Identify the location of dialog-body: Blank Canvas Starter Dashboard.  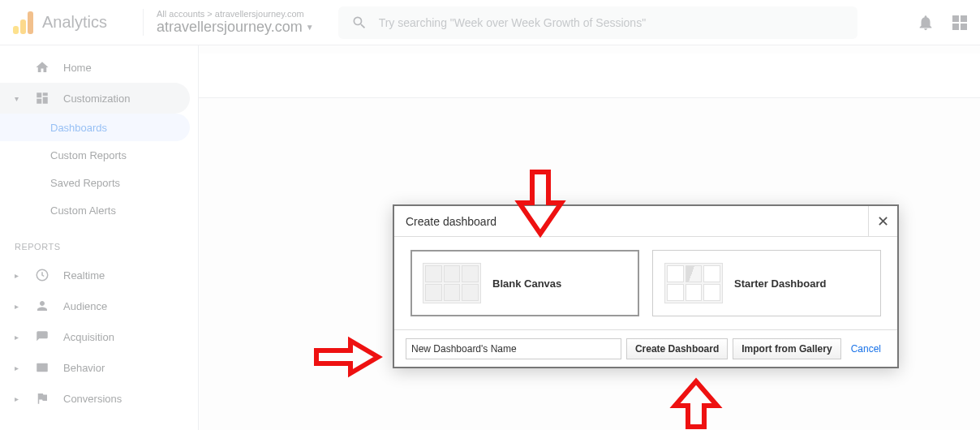
(646, 283).